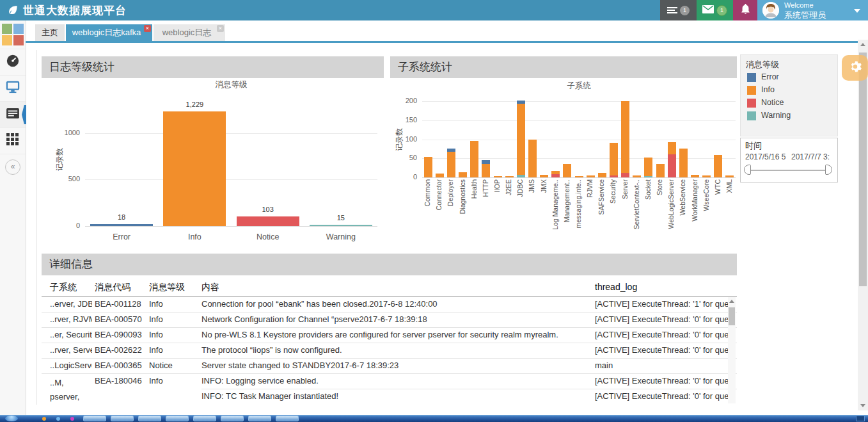  What do you see at coordinates (747, 170) in the screenshot?
I see `time-slider-handle-start` at bounding box center [747, 170].